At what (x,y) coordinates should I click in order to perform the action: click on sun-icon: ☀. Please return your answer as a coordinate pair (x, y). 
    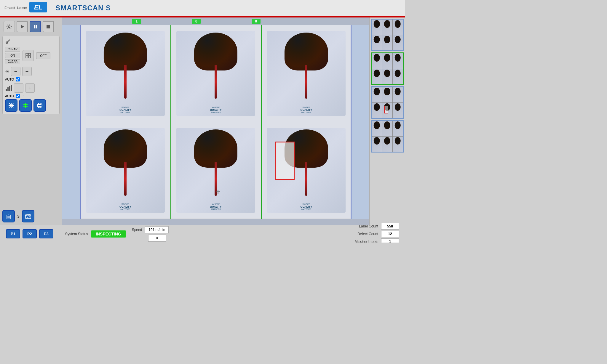
    Looking at the image, I should click on (7, 72).